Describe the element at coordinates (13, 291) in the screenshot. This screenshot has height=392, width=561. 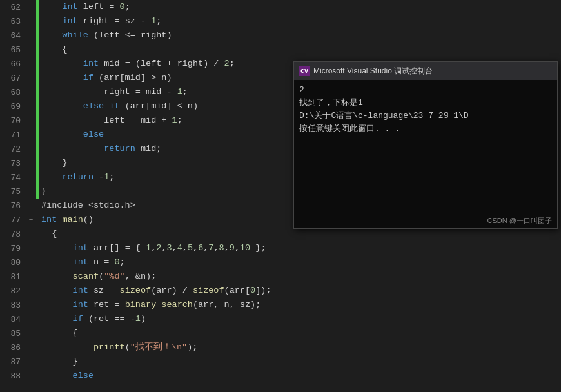
I see `line-number: 82` at that location.